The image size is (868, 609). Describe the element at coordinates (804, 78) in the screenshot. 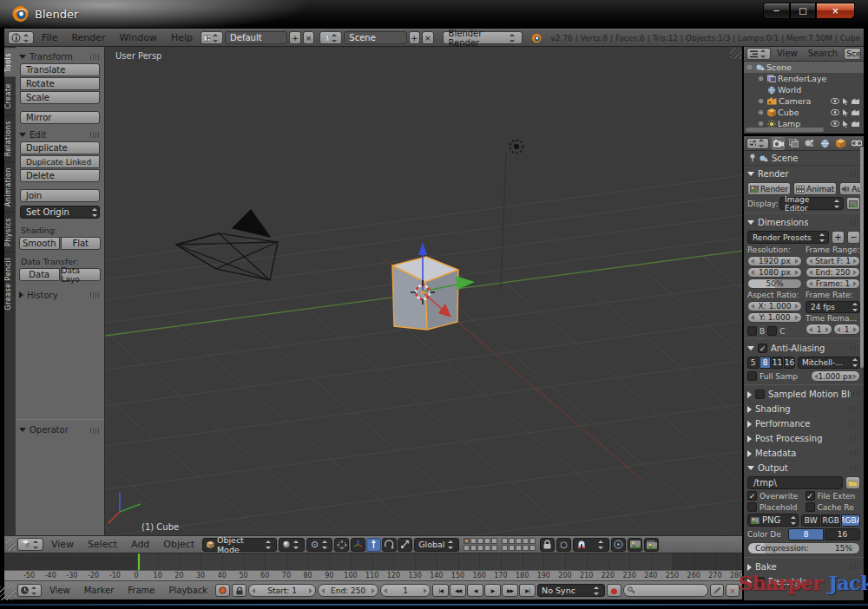

I see `outliner-row-renderlayer: ⊕ RenderLaye` at that location.